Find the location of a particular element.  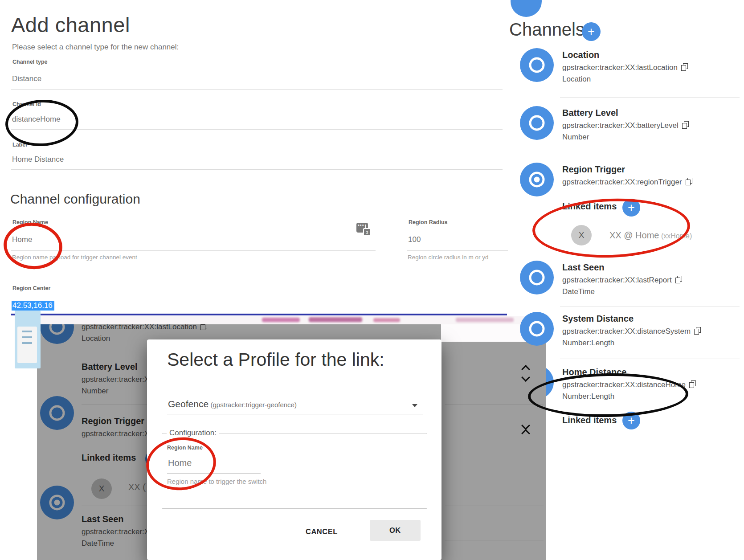

map-control is located at coordinates (27, 345).